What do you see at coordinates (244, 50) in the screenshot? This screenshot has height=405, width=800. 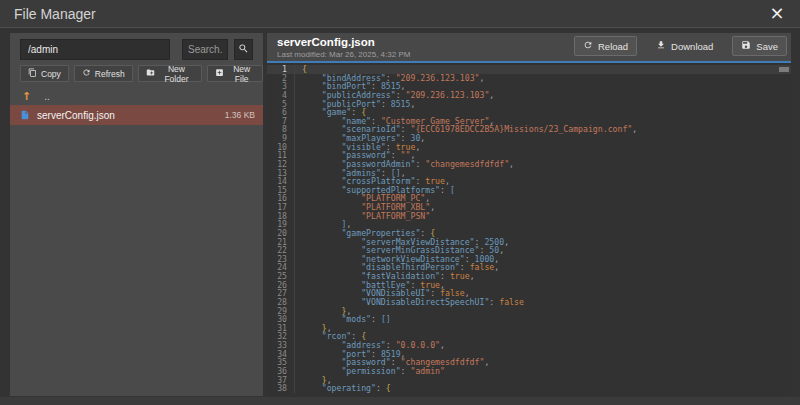 I see `search-button` at bounding box center [244, 50].